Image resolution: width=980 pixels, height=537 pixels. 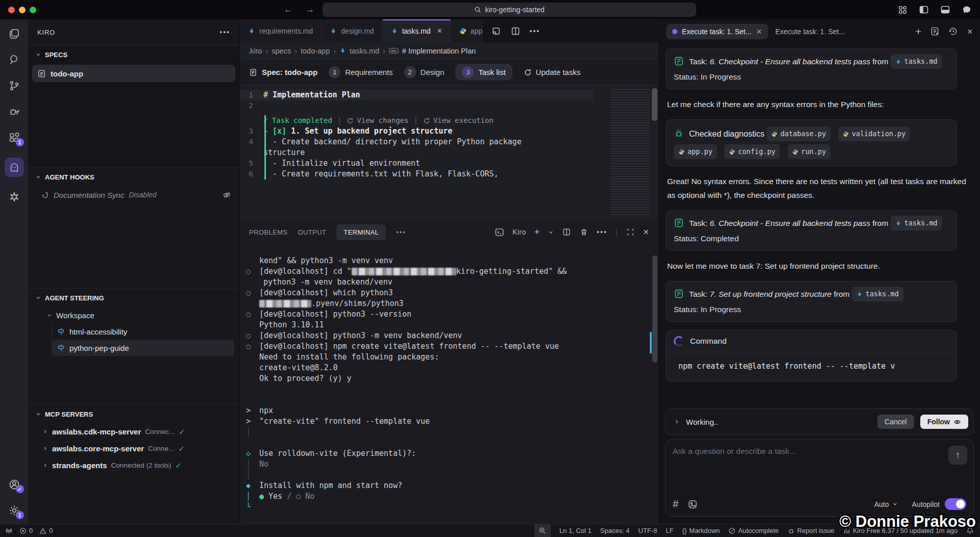 What do you see at coordinates (924, 10) in the screenshot?
I see `toggle-sidebar-icon` at bounding box center [924, 10].